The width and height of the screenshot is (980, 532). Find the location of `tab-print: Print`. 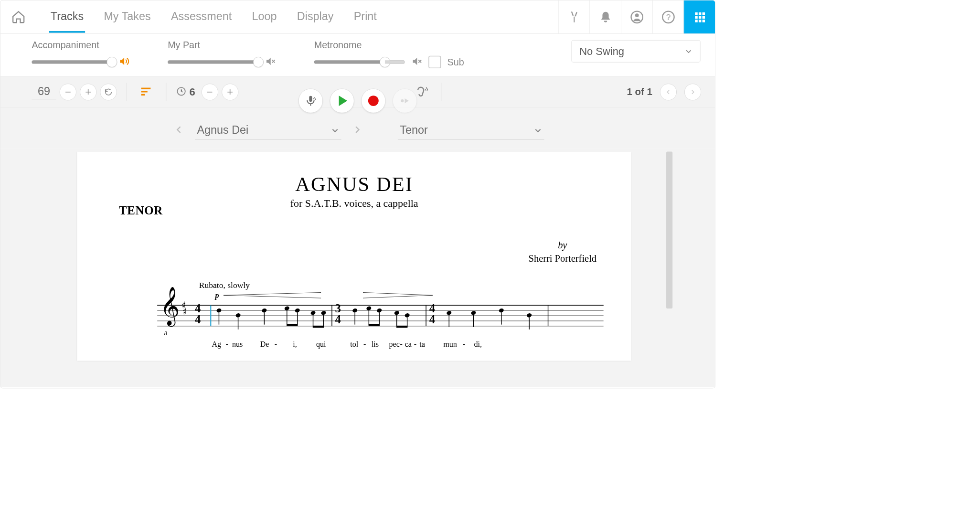

tab-print: Print is located at coordinates (365, 17).